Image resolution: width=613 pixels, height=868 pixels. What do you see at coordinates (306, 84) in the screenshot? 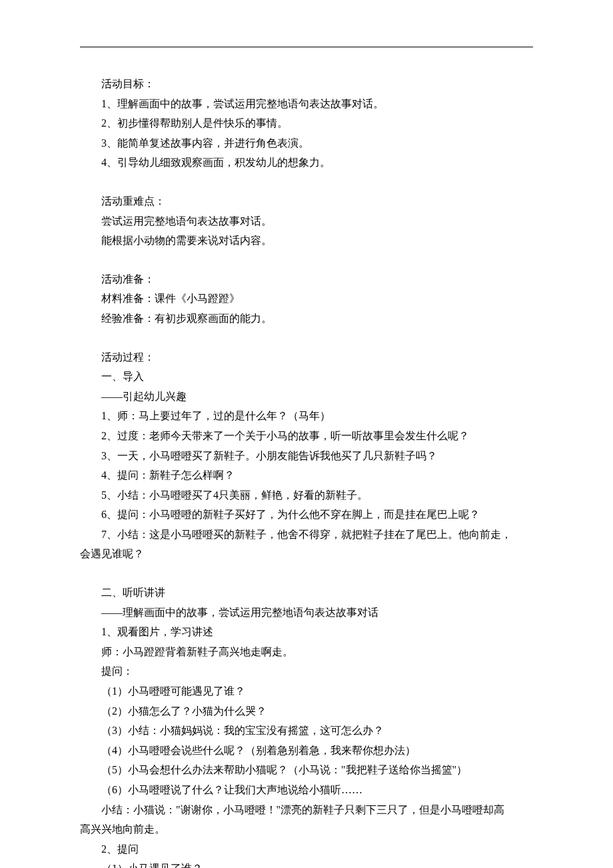
I see `goals-title: 活动目标：` at bounding box center [306, 84].